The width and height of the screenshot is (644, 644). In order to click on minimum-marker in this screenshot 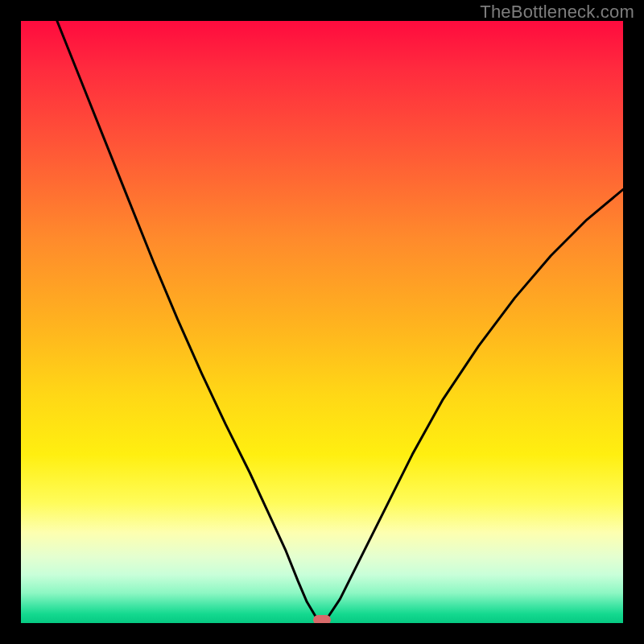, I will do `click(322, 619)`.